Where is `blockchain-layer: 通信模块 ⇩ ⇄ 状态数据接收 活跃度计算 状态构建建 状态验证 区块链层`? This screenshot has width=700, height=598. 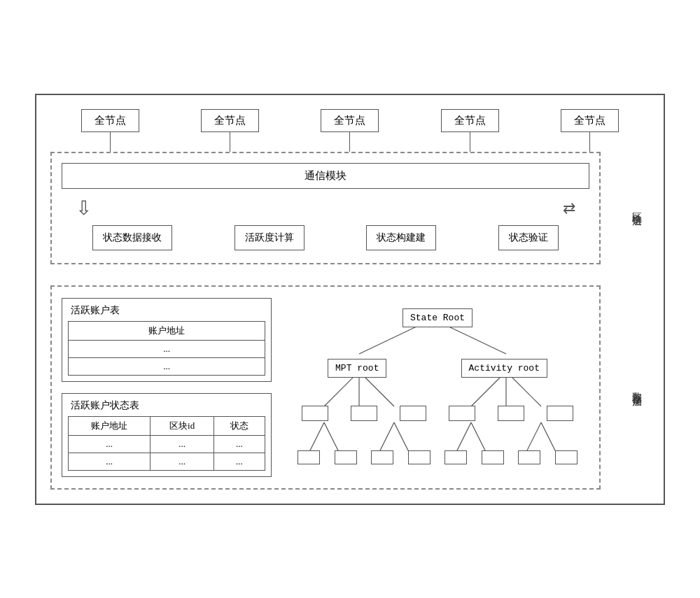 blockchain-layer: 通信模块 ⇩ ⇄ 状态数据接收 活跃度计算 状态构建建 状态验证 区块链层 is located at coordinates (326, 208).